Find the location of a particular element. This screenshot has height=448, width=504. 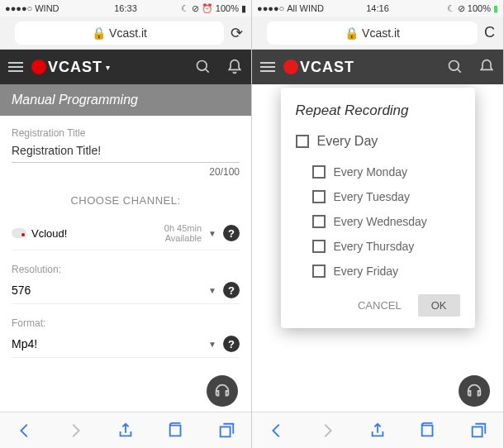

day-row: Every Thursday is located at coordinates (387, 246).